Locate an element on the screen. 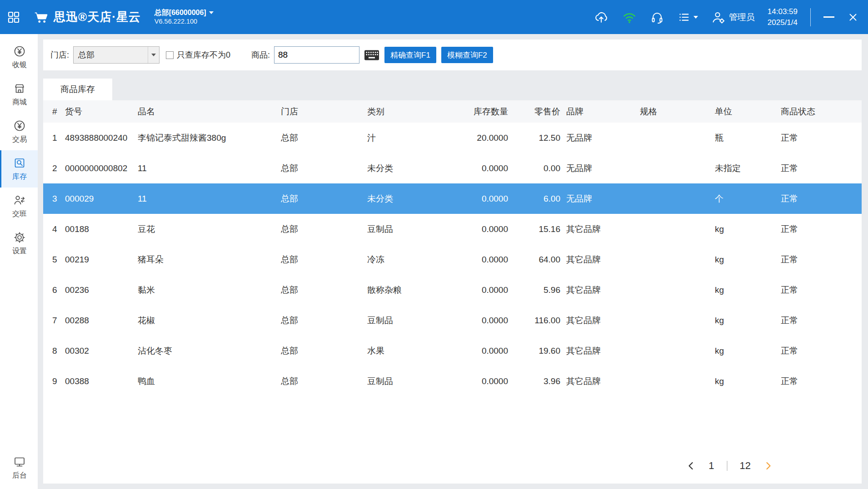  total-pages: 12 is located at coordinates (745, 466).